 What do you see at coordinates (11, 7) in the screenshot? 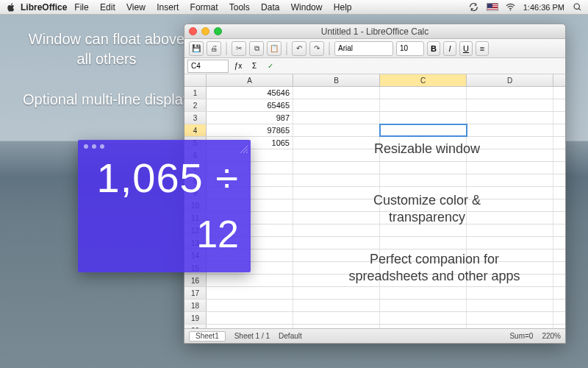
I see `apple-menu-icon` at bounding box center [11, 7].